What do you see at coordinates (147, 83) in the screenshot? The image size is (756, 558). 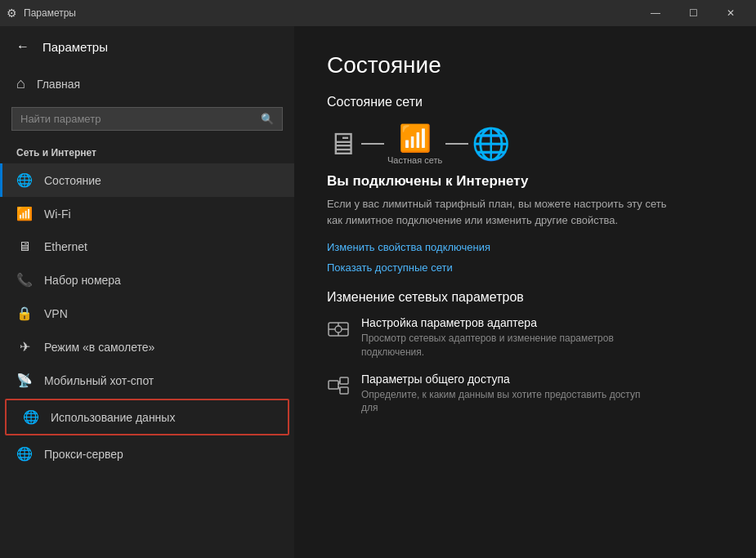 I see `home-nav-item: ⌂ Главная` at bounding box center [147, 83].